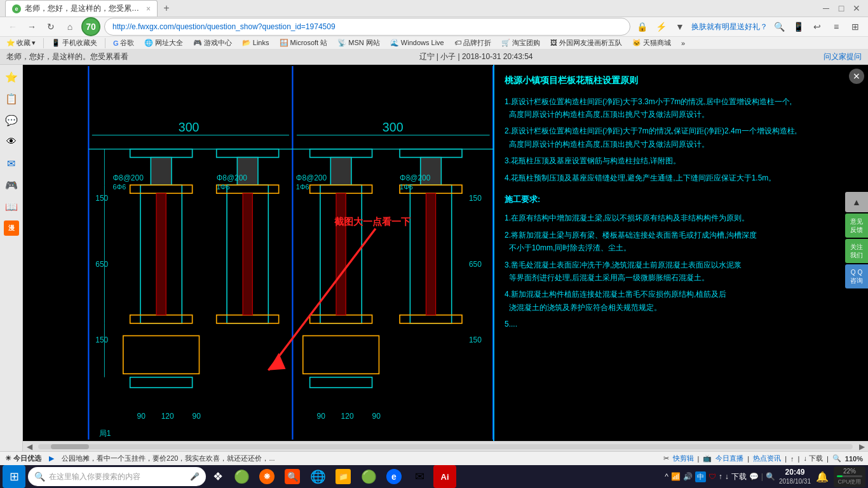  Describe the element at coordinates (29, 447) in the screenshot. I see `scroll-left-button: ◀` at that location.